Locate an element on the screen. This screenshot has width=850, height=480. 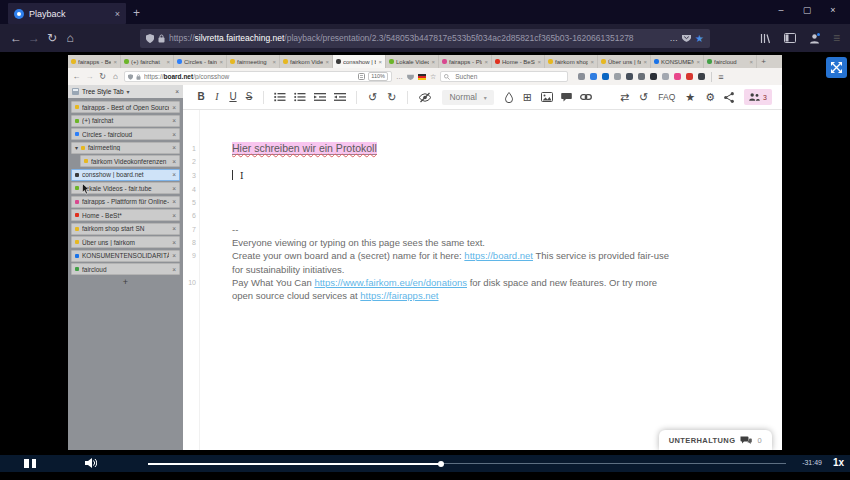
sidebar-tab-item: Home - BeSt*× is located at coordinates (126, 215).